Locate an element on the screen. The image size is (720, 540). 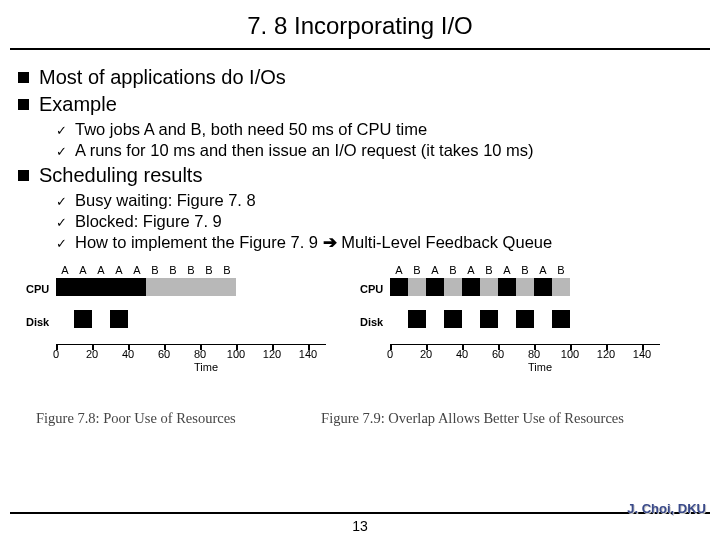
xtick: 20 is located at coordinates (426, 354).